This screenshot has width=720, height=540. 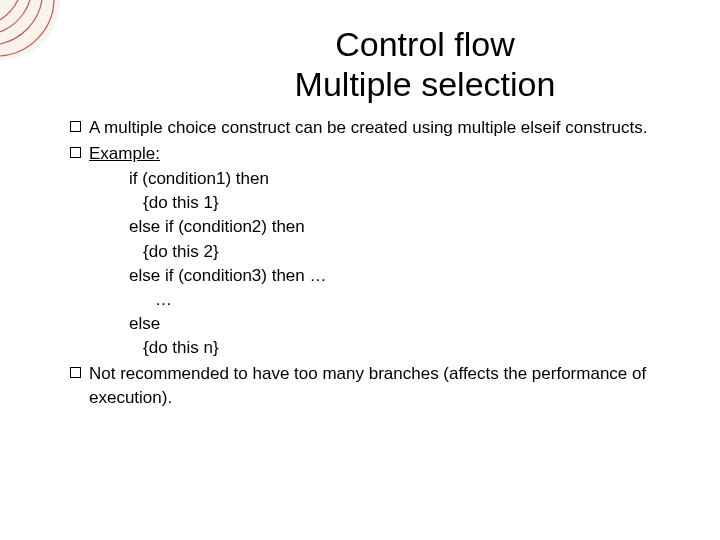 I want to click on code-line-7: else, so click(x=384, y=324).